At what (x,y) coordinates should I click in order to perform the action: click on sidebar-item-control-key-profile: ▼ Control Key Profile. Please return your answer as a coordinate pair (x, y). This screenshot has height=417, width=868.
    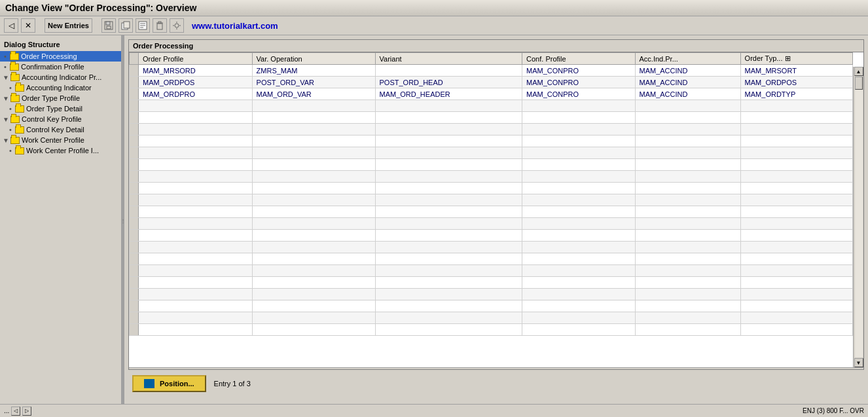
    Looking at the image, I should click on (60, 119).